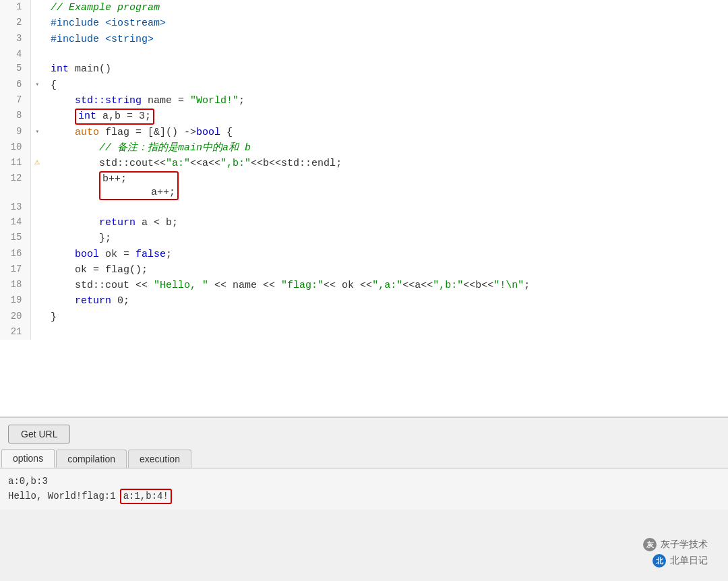  What do you see at coordinates (39, 434) in the screenshot?
I see `get-url-button: Get URL` at bounding box center [39, 434].